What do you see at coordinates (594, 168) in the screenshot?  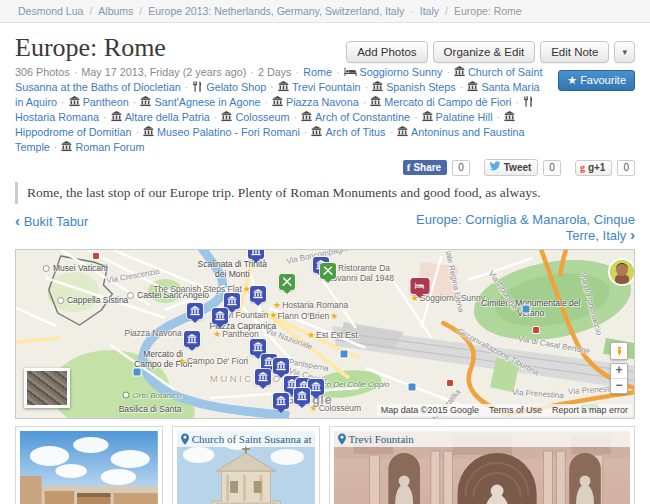 I see `gplus-button: gg+1` at bounding box center [594, 168].